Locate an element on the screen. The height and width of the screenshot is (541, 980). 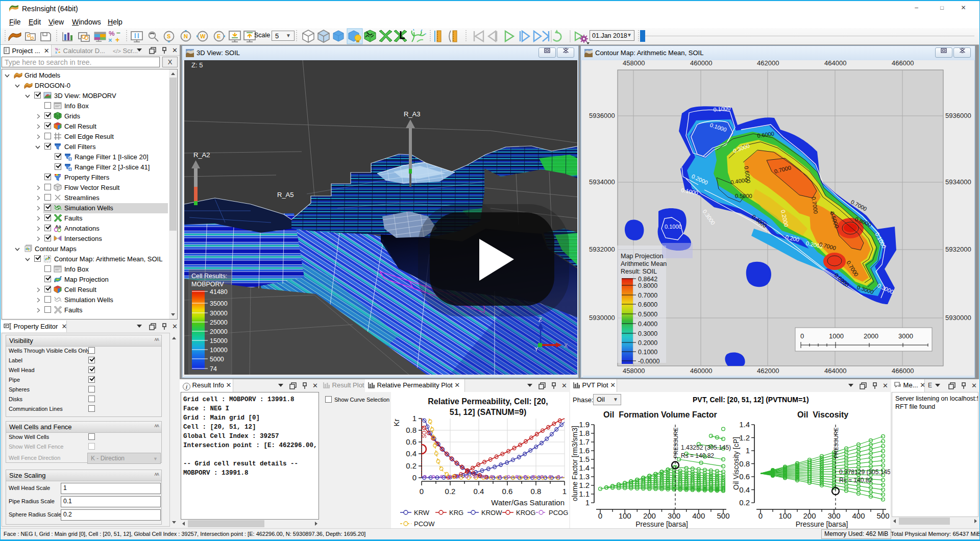
svg-text: 0.2000 is located at coordinates (648, 343).